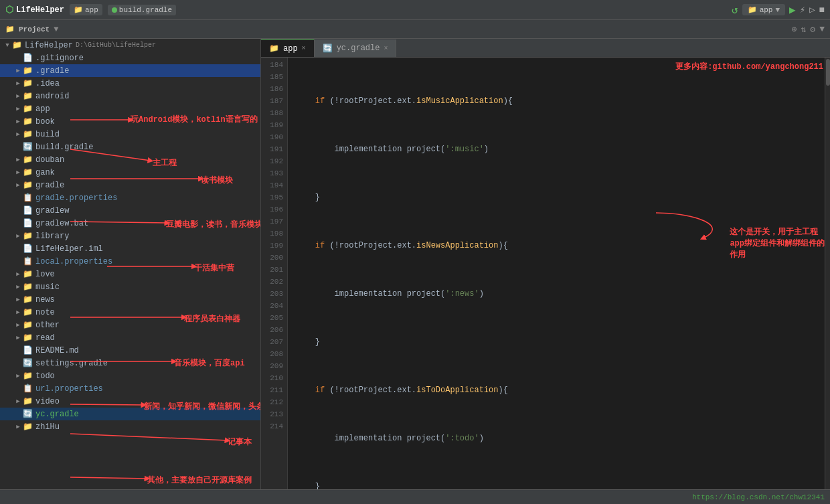 The image size is (830, 504). I want to click on tree-label-douban: douban, so click(50, 160).